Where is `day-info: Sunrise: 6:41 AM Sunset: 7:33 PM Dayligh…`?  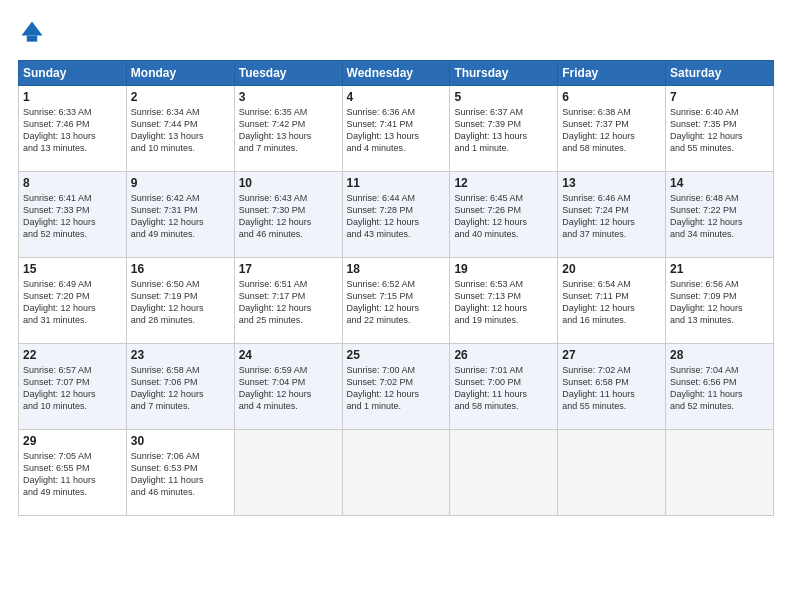
day-info: Sunrise: 6:41 AM Sunset: 7:33 PM Dayligh… is located at coordinates (72, 216).